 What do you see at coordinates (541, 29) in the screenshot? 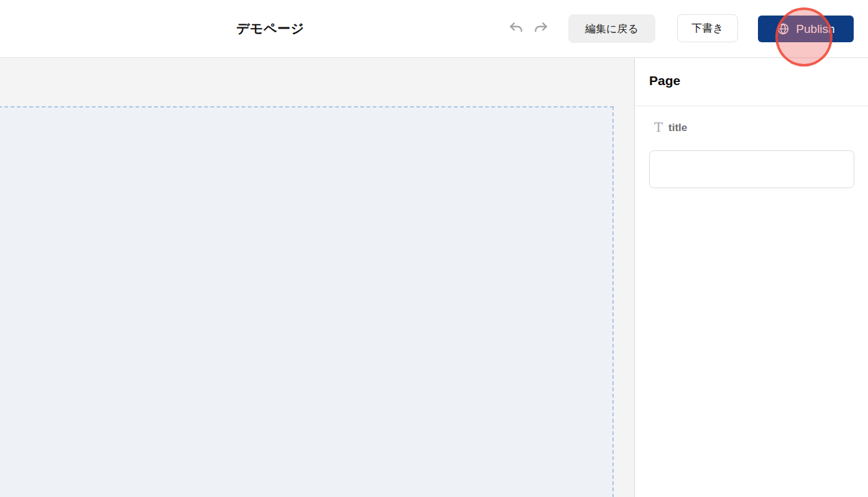
I see `redo-button` at bounding box center [541, 29].